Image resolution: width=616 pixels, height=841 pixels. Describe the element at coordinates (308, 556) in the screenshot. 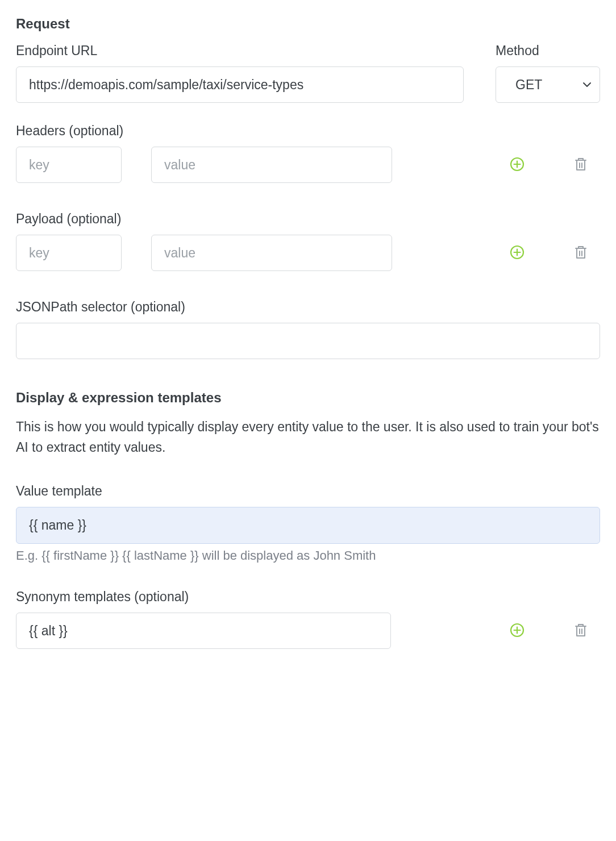

I see `value-template-hint: E.g. {{ firstName }} {{ lastName }} will…` at that location.